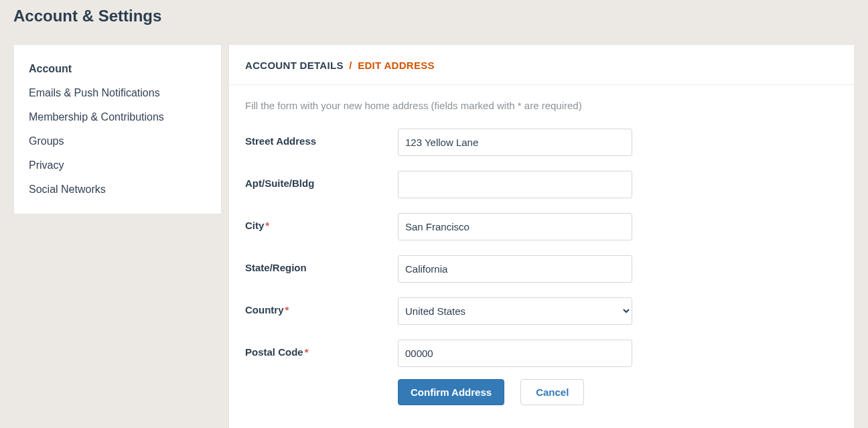 The image size is (868, 428). I want to click on form-help-text: Fill the form with your new home address…, so click(541, 106).